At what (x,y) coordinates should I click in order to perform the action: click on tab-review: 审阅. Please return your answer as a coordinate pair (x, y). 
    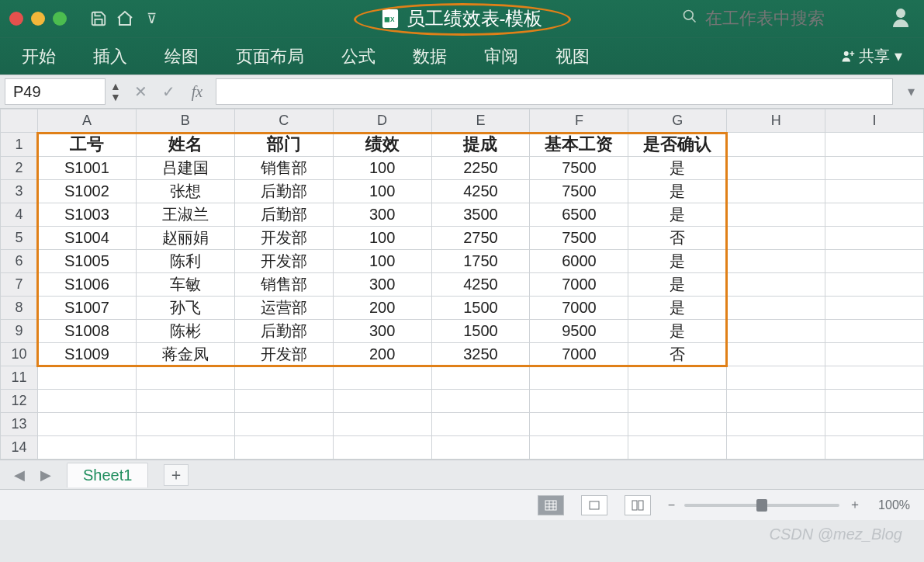
    Looking at the image, I should click on (501, 57).